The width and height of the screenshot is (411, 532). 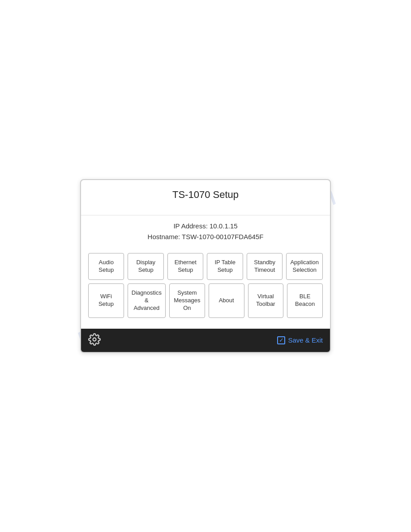 What do you see at coordinates (223, 236) in the screenshot?
I see `hostname-value-text: TSW-1070-00107FDA645F` at bounding box center [223, 236].